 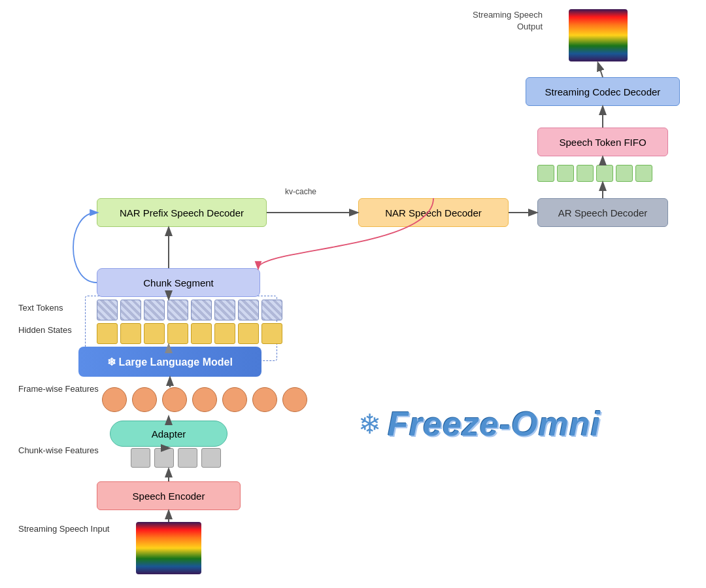 What do you see at coordinates (170, 362) in the screenshot?
I see `llm-box: ❄ Large Language Model` at bounding box center [170, 362].